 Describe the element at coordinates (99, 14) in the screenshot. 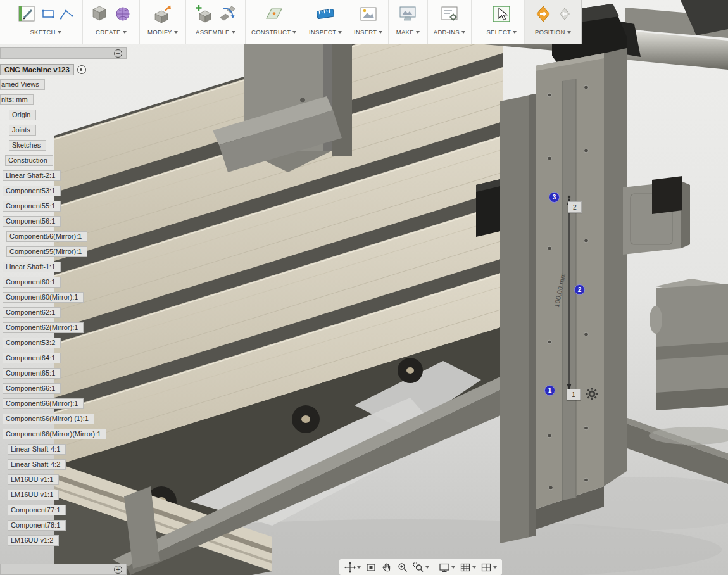

I see `create-solid-icon` at that location.